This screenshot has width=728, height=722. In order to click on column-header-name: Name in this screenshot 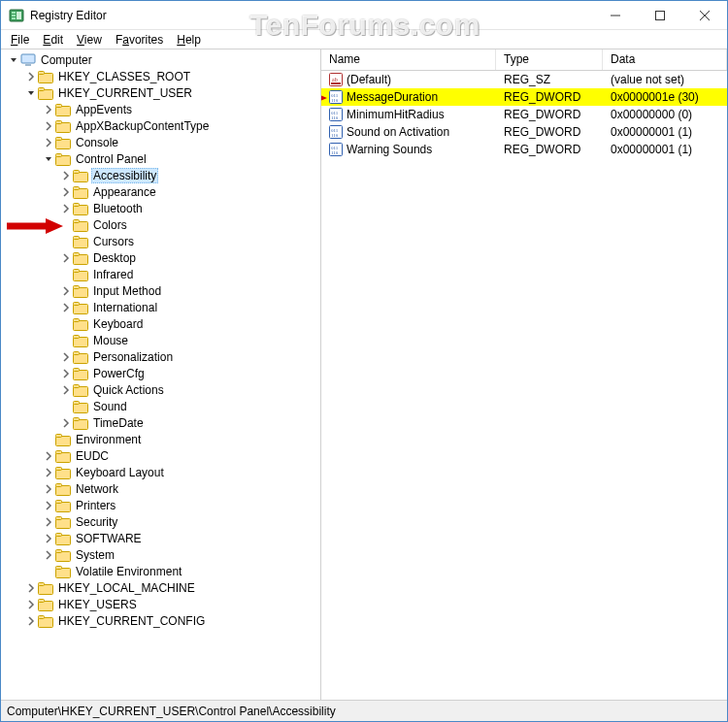, I will do `click(409, 60)`.